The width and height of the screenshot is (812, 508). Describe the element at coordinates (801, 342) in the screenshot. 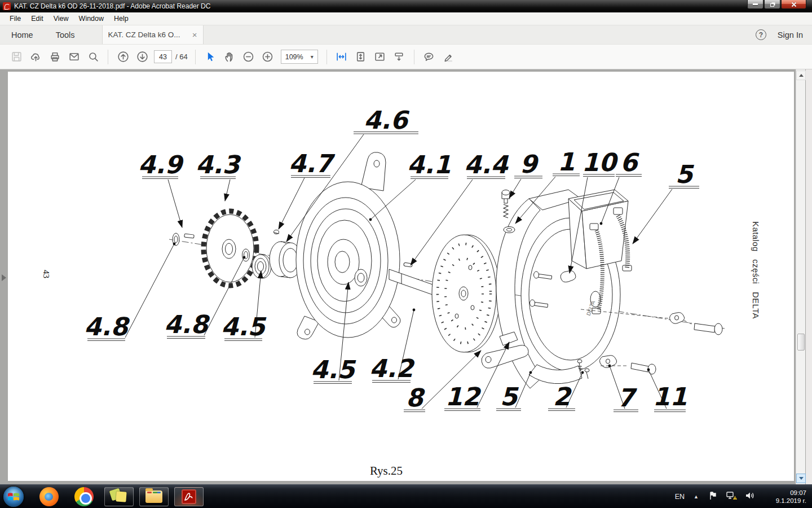

I see `scrollbar-thumb` at that location.